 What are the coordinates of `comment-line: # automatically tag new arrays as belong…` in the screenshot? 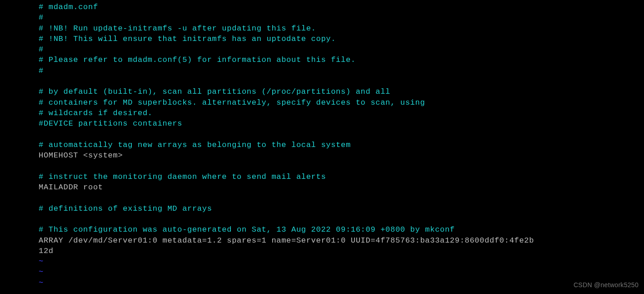 It's located at (286, 145).